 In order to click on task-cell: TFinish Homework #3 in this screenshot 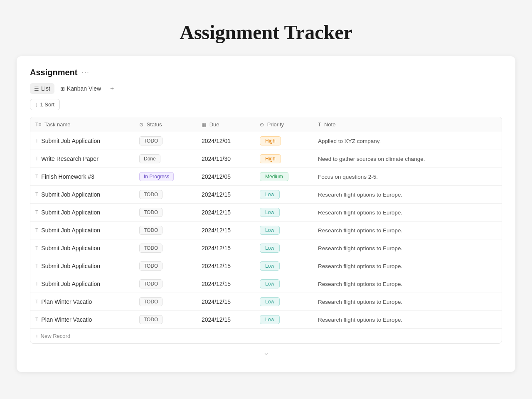, I will do `click(82, 177)`.